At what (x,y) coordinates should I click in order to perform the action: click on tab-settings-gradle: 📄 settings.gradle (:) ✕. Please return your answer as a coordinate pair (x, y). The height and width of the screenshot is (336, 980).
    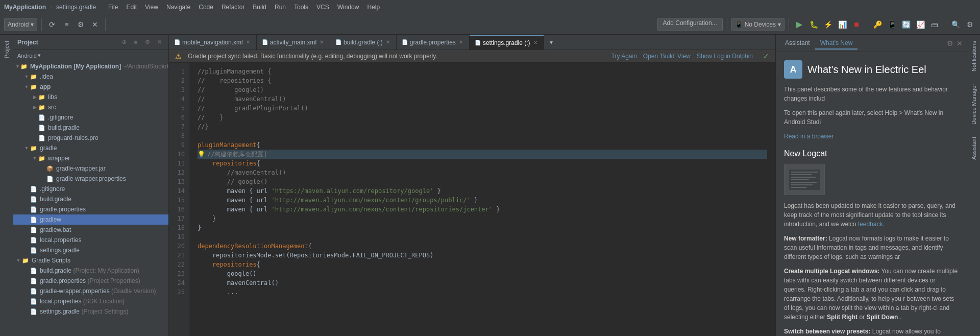
    Looking at the image, I should click on (507, 42).